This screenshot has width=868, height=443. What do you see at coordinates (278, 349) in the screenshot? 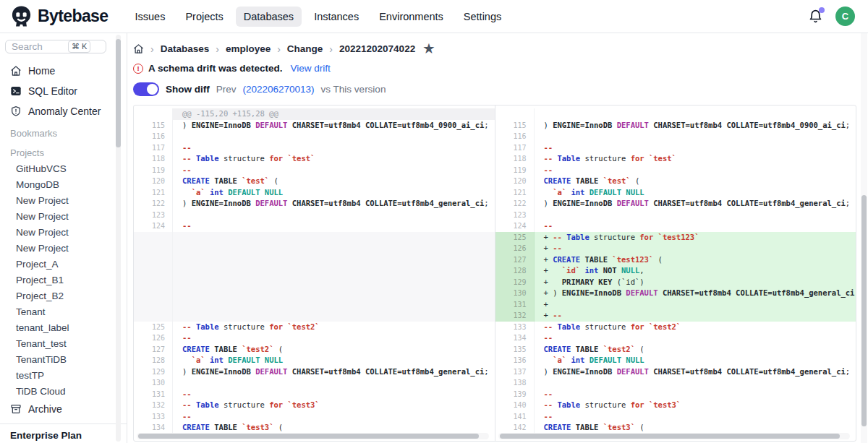
I see `code-token: (` at bounding box center [278, 349].